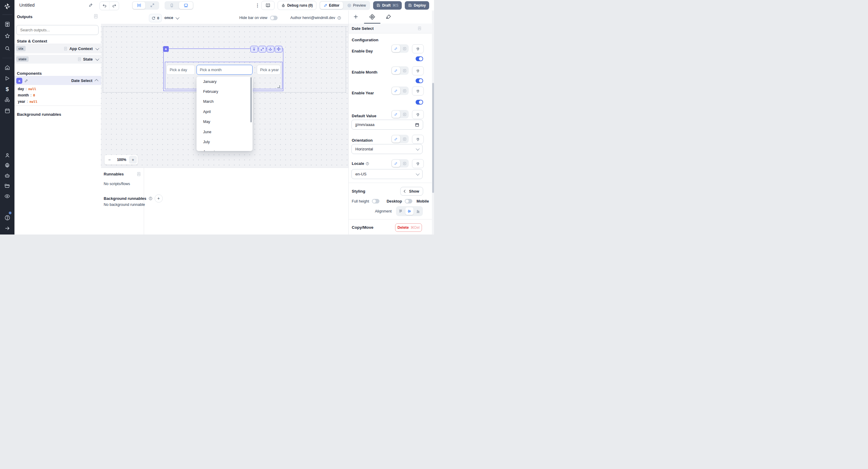 This screenshot has width=868, height=469. I want to click on month-option: August, so click(224, 149).